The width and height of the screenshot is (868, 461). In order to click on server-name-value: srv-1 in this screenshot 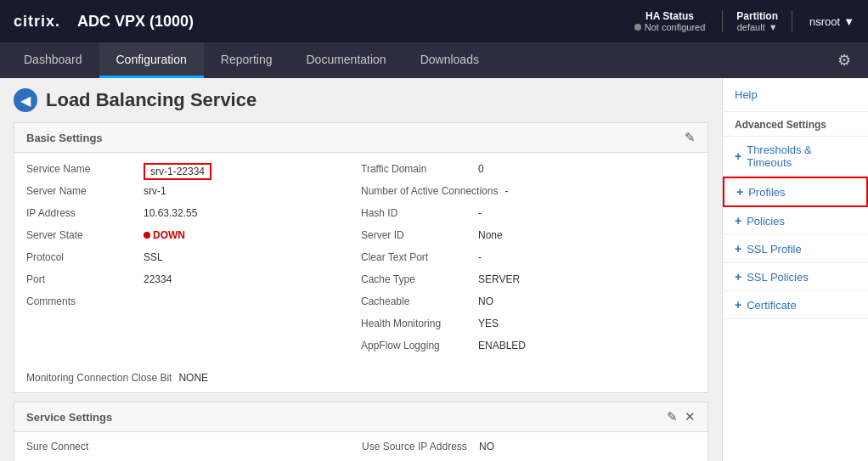, I will do `click(155, 191)`.